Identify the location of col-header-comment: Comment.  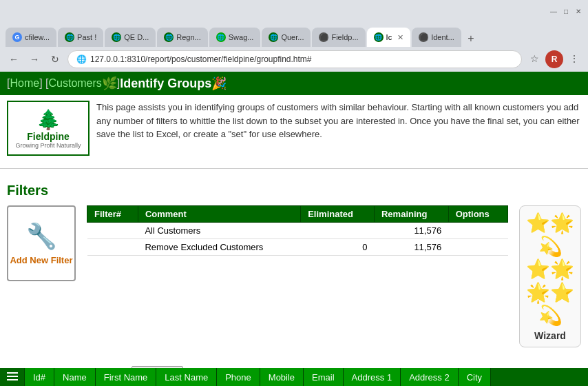
(219, 214).